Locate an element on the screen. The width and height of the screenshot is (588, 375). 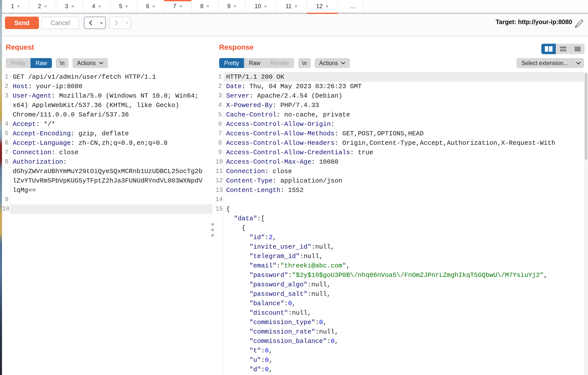
code-line: { is located at coordinates (400, 228).